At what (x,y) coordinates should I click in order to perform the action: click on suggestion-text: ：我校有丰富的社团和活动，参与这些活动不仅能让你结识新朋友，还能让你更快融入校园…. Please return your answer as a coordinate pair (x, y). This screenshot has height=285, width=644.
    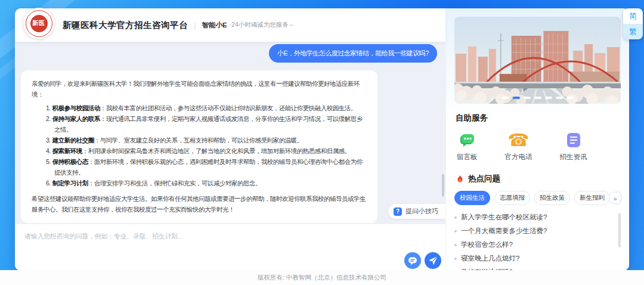
    Looking at the image, I should click on (228, 108).